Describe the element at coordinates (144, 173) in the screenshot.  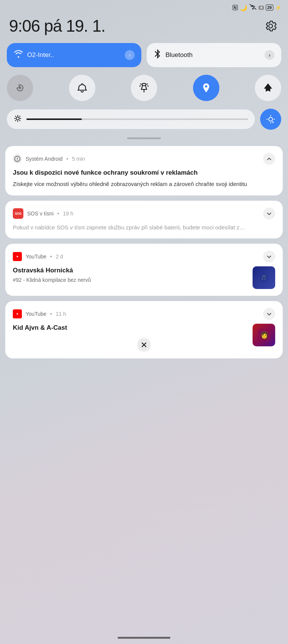
I see `android-system-title: Jsou k dispozici nové funkce ochrany sou…` at that location.